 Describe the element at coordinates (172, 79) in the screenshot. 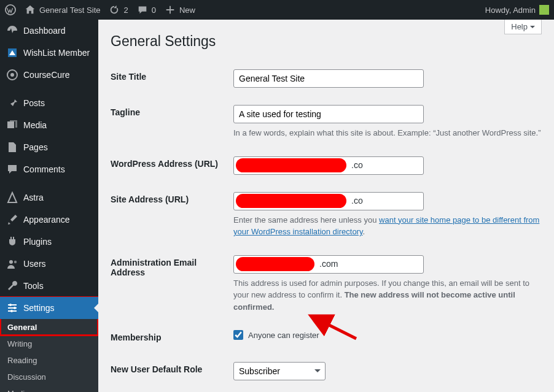

I see `site-title-label: Site Title` at that location.